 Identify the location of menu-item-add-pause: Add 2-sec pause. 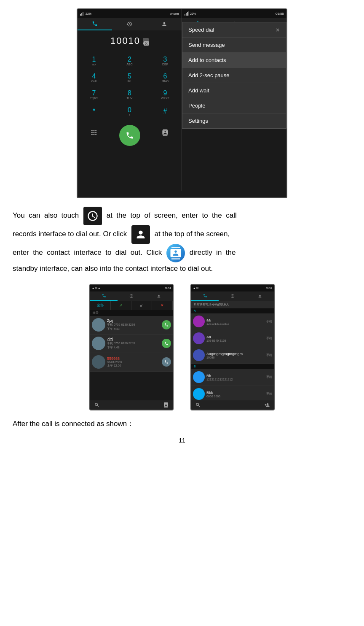
(234, 76).